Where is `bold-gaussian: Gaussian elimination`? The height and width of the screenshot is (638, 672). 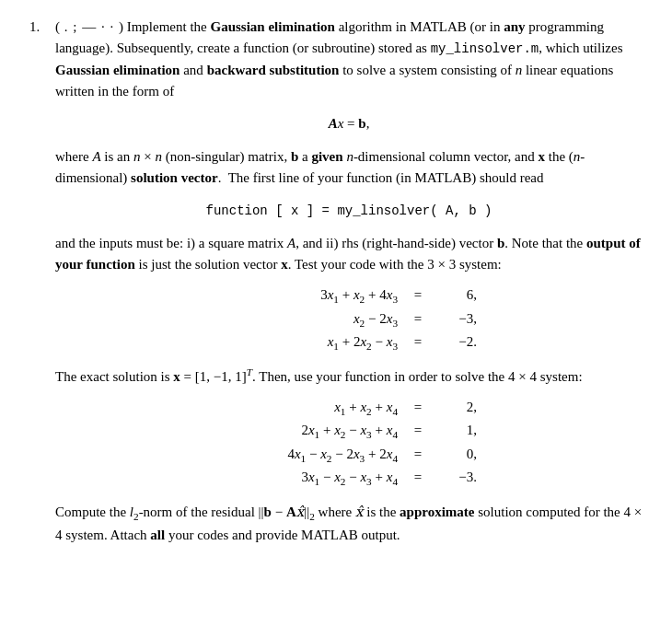 bold-gaussian: Gaussian elimination is located at coordinates (272, 27).